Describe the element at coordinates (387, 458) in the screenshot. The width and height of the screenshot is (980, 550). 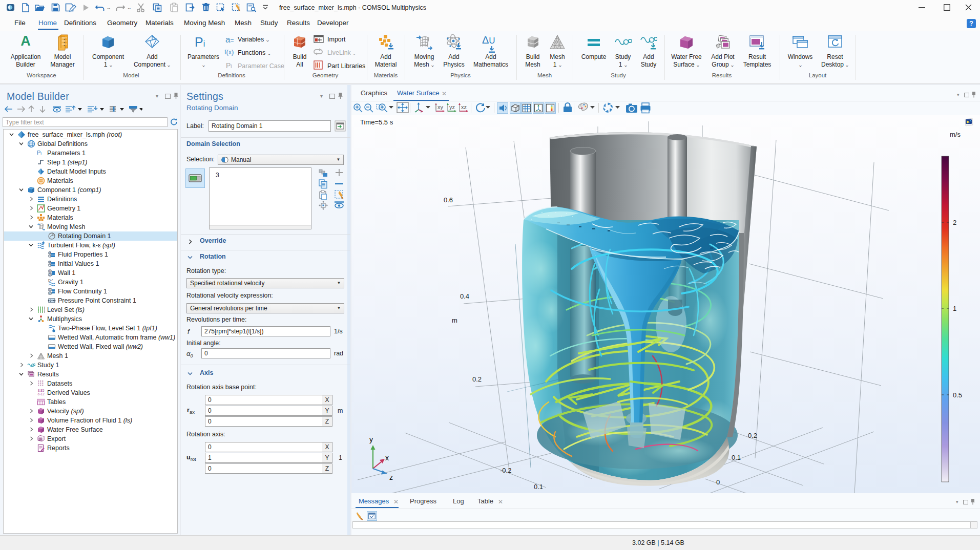
I see `svg-text: x` at that location.